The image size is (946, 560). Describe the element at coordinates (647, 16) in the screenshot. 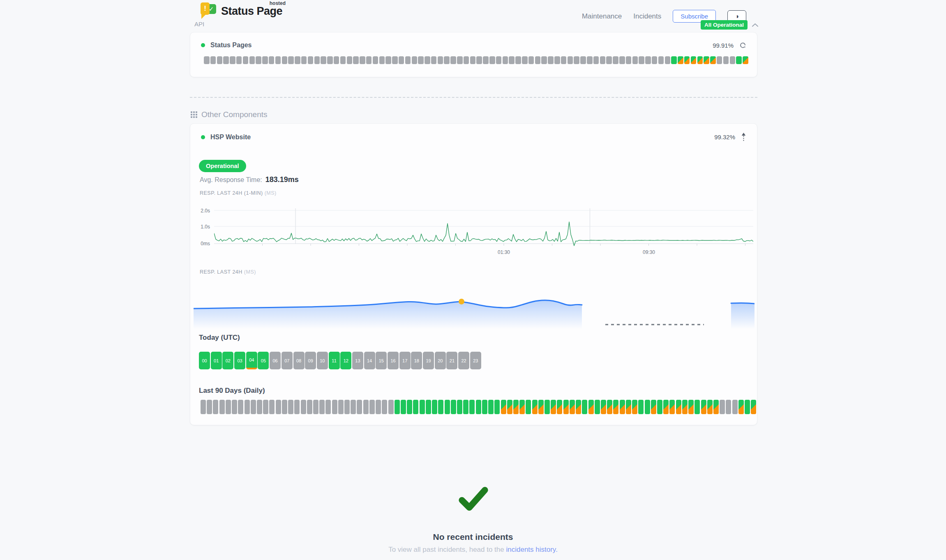

I see `nav-item-incidents: Incidents` at that location.